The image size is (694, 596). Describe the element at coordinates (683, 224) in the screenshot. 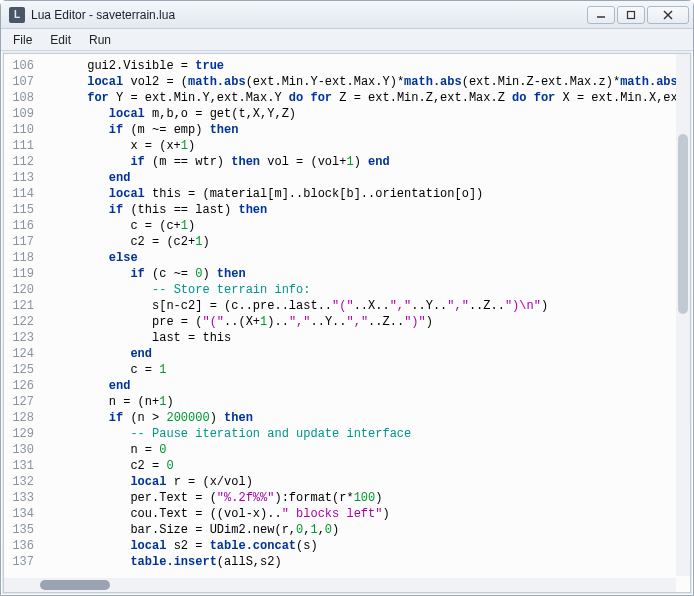

I see `vertical-scroll-thumb` at that location.